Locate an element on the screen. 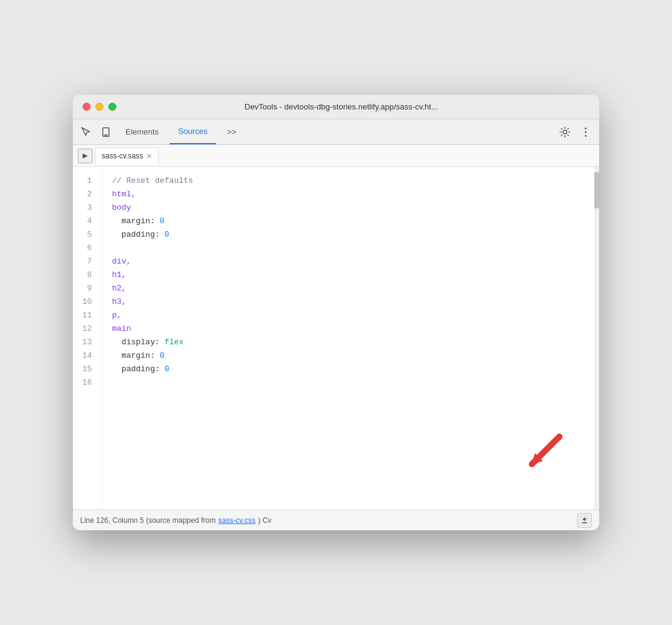 This screenshot has height=625, width=672. window-title: DevTools - devtools-dbg-stories.netlify.… is located at coordinates (342, 106).